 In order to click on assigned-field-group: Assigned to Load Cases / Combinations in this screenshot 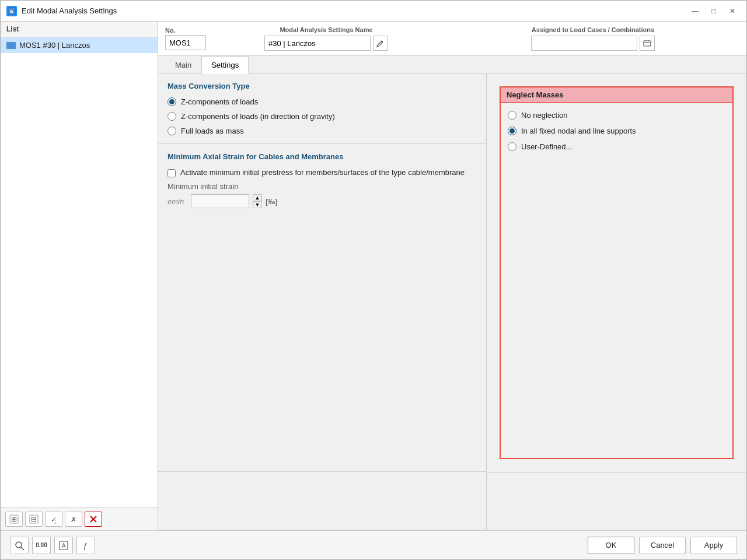, I will do `click(593, 38)`.